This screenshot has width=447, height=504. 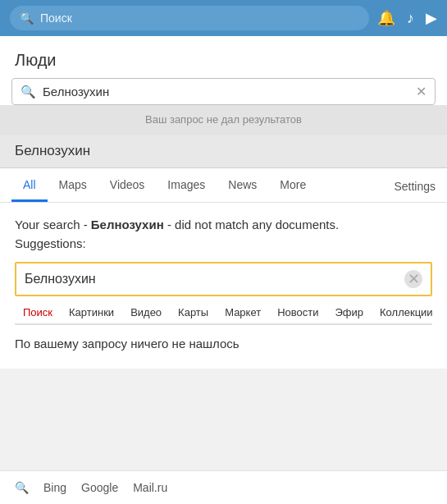 What do you see at coordinates (92, 314) in the screenshot?
I see `yandex-nav-images: Картинки` at bounding box center [92, 314].